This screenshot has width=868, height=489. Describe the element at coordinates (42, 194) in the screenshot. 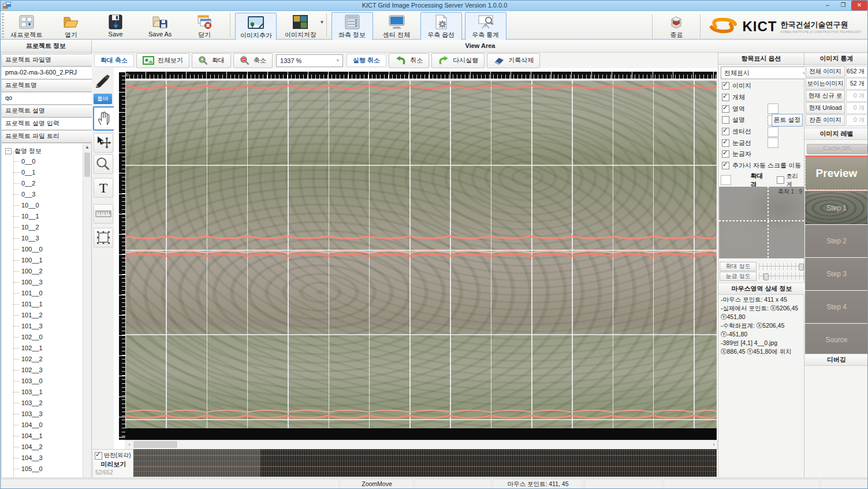

I see `tree-item-0__3: 0__3` at that location.